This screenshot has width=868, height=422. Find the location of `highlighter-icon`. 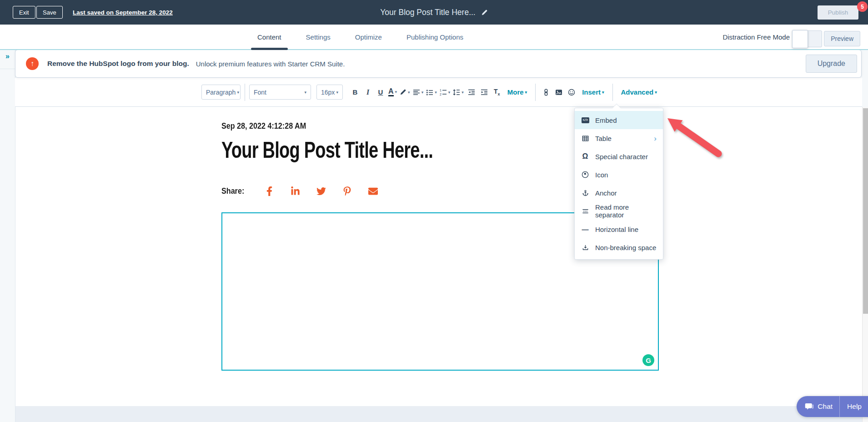

highlighter-icon is located at coordinates (403, 92).